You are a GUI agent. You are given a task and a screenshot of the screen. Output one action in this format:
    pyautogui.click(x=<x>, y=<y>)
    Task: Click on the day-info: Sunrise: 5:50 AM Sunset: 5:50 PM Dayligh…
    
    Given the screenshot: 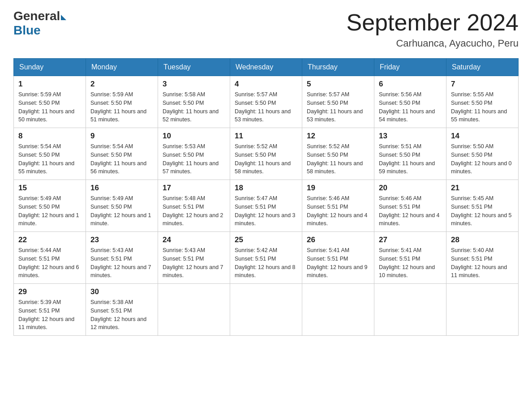 What is the action you would take?
    pyautogui.click(x=482, y=159)
    